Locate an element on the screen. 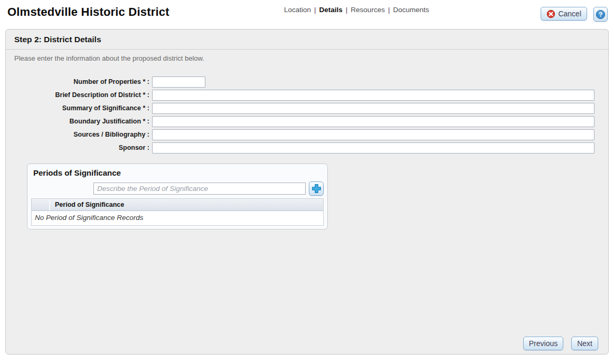  boundary-justification-label: Boundary Justification * : is located at coordinates (79, 121).